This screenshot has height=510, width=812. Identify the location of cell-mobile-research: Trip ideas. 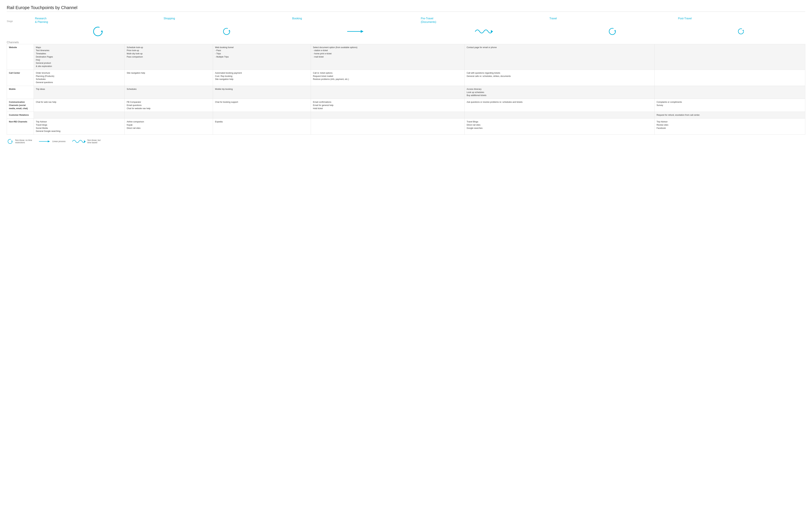
(79, 92).